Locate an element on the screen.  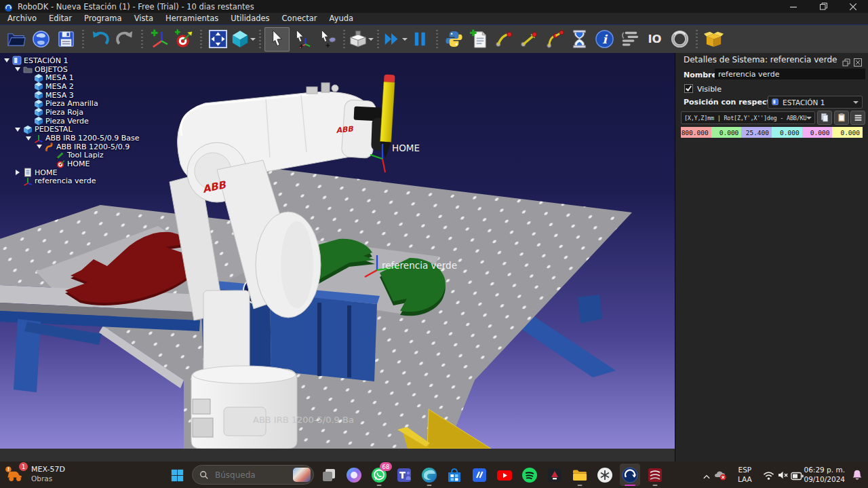
add-target-button is located at coordinates (184, 39).